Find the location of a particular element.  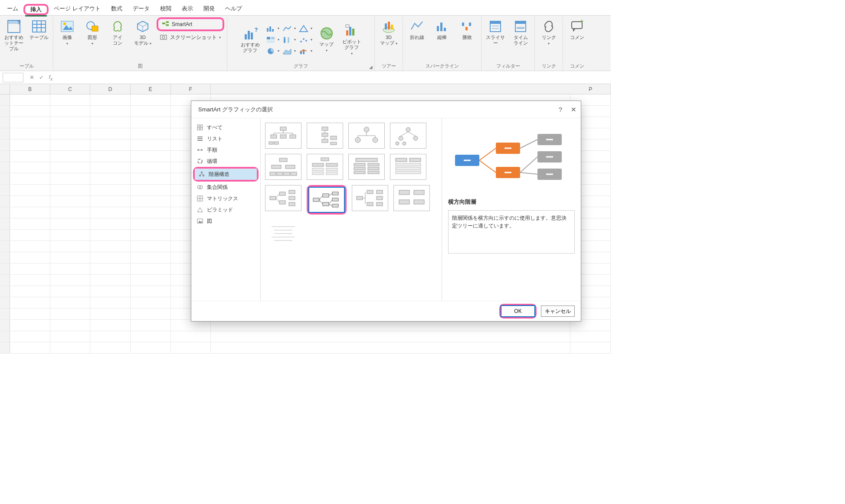

sparkline-column-button: 縦棒 is located at coordinates (442, 29).